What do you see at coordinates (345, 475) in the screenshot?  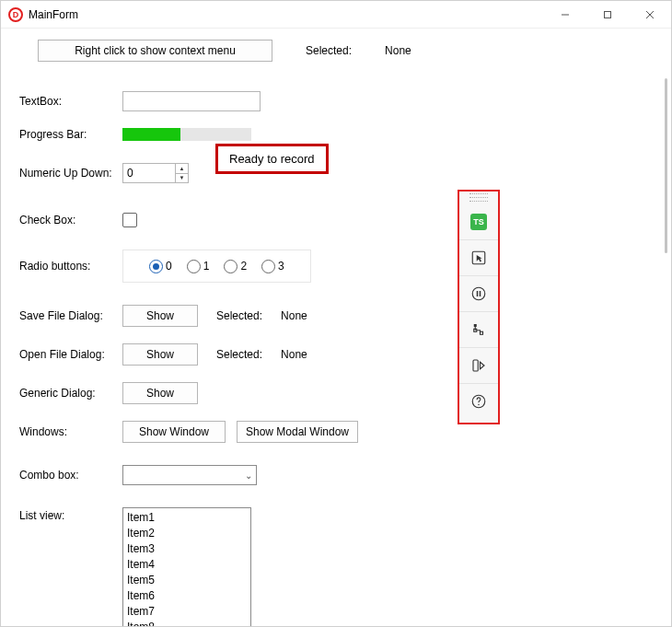 I see `combo-row: Combo box: ⌄` at bounding box center [345, 475].